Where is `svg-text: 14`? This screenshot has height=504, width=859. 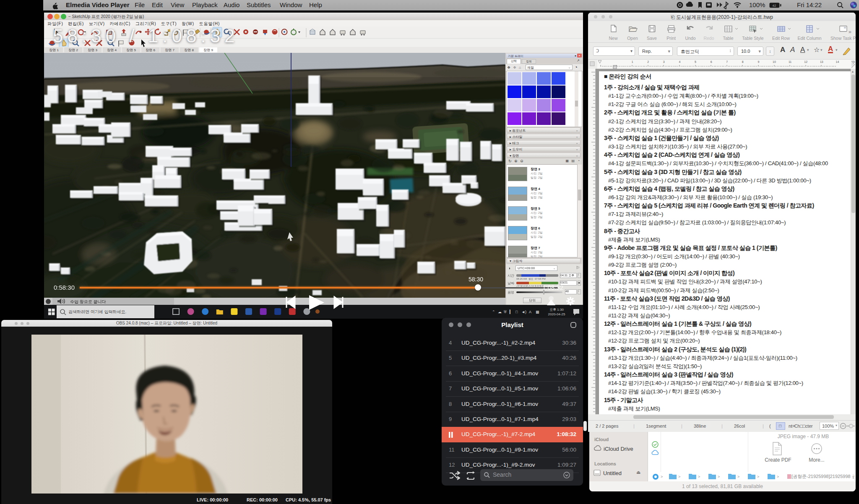
svg-text: 14 is located at coordinates (838, 62).